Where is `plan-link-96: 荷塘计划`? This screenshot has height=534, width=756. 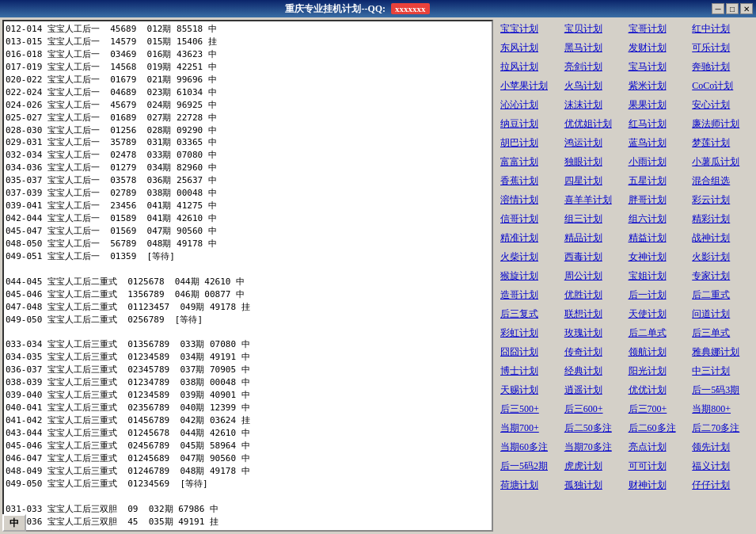
plan-link-96: 荷塘计划 is located at coordinates (530, 486).